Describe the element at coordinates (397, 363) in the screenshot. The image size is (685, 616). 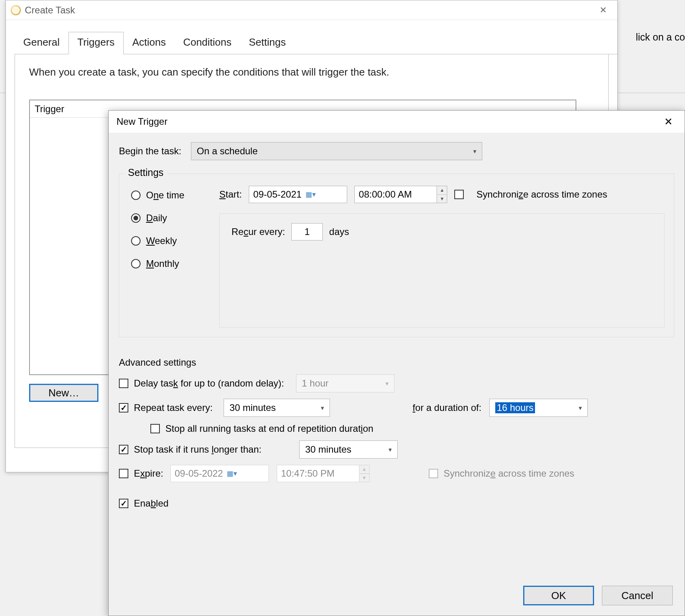
I see `advanced-settings-heading: Advanced settings` at that location.